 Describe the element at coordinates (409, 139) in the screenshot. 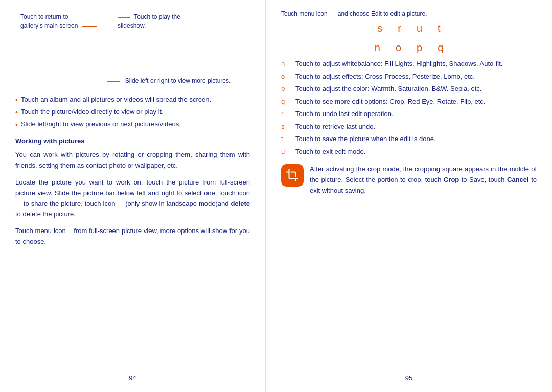

I see `list-item: t Touch to save the picture when the edi…` at that location.